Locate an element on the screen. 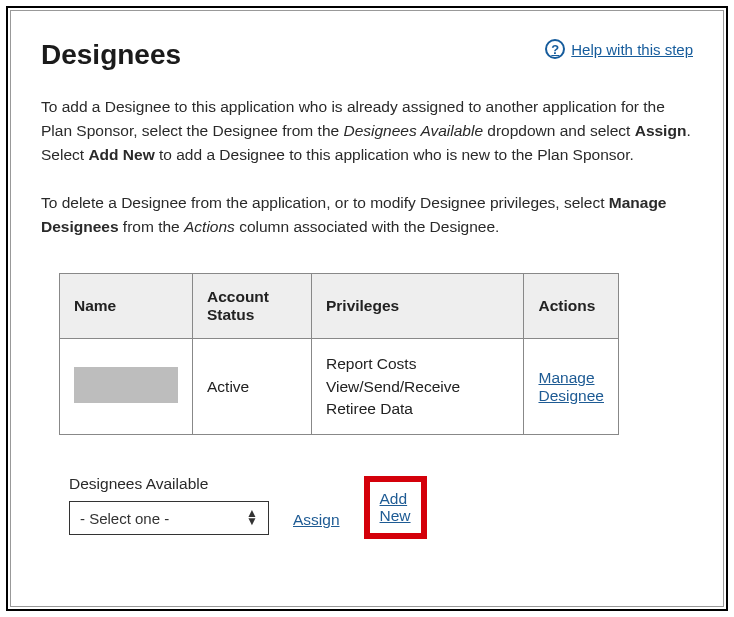 This screenshot has height=617, width=734. help-link-label: Help with this step is located at coordinates (632, 50).